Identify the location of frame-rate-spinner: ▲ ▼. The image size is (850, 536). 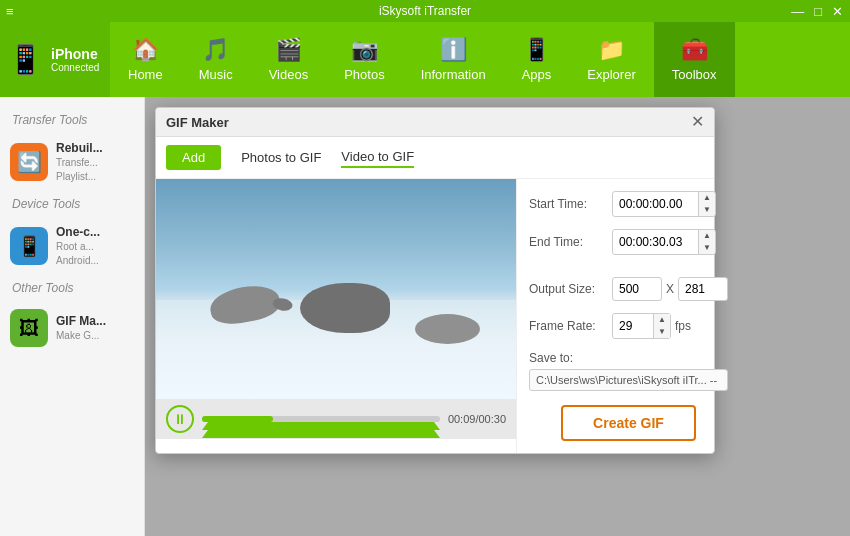
(662, 326).